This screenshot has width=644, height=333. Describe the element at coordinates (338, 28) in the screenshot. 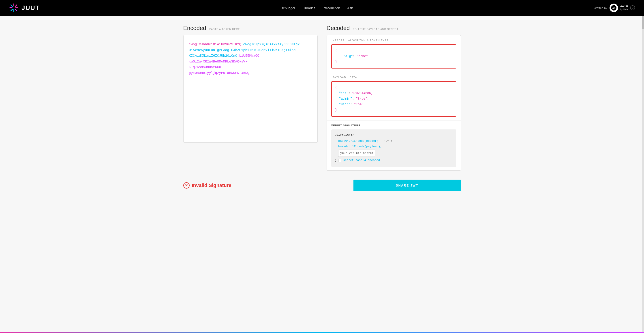

I see `decoded-title: Decoded` at that location.